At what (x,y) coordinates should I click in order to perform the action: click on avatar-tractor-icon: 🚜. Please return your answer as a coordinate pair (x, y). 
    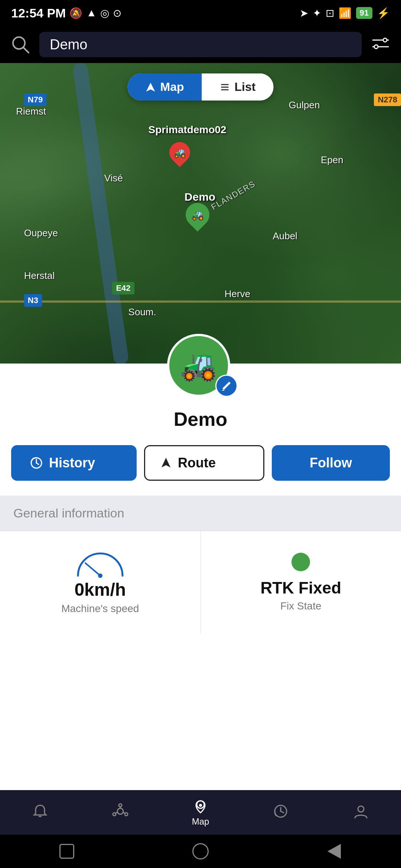
    Looking at the image, I should click on (199, 365).